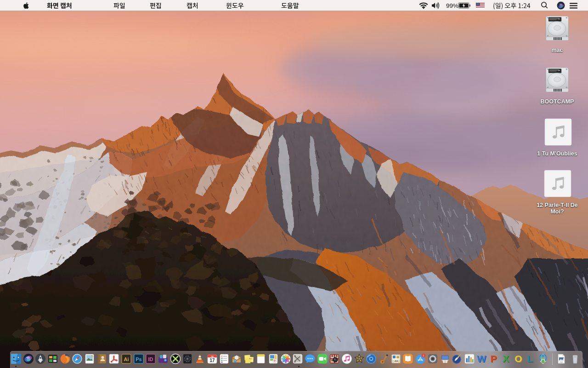  What do you see at coordinates (127, 359) in the screenshot?
I see `svg-text: Ai` at bounding box center [127, 359].